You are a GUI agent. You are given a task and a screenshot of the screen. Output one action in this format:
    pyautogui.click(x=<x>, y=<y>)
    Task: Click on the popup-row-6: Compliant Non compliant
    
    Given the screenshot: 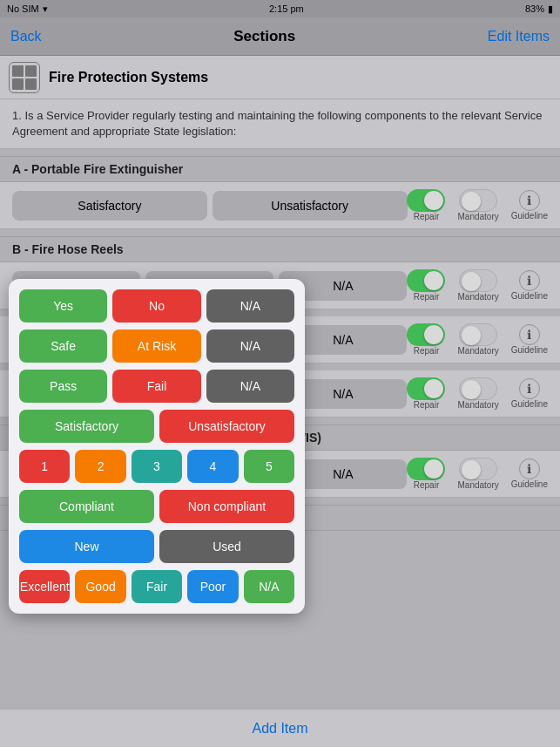 What is the action you would take?
    pyautogui.click(x=157, y=506)
    